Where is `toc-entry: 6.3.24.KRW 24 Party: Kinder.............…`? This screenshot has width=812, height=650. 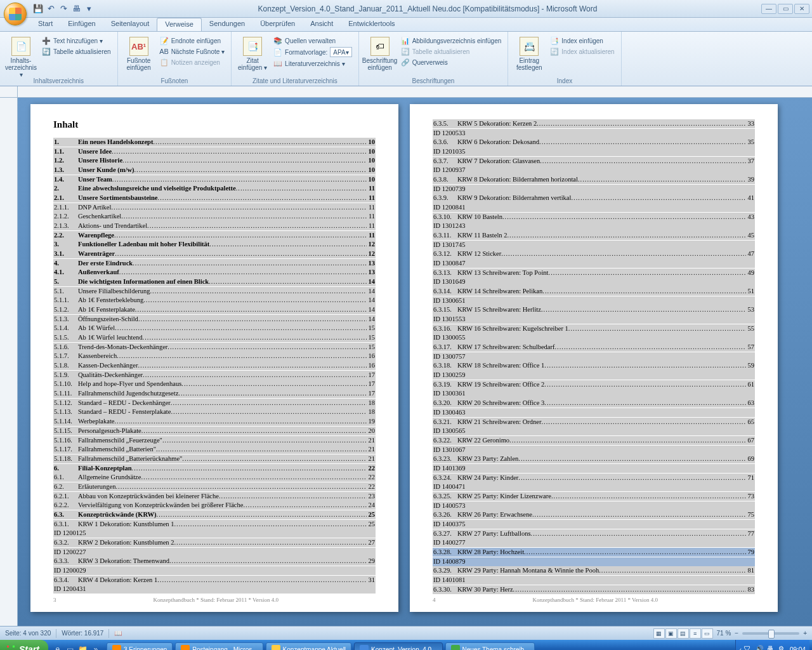 toc-entry: 6.3.24.KRW 24 Party: Kinder.............… is located at coordinates (594, 478).